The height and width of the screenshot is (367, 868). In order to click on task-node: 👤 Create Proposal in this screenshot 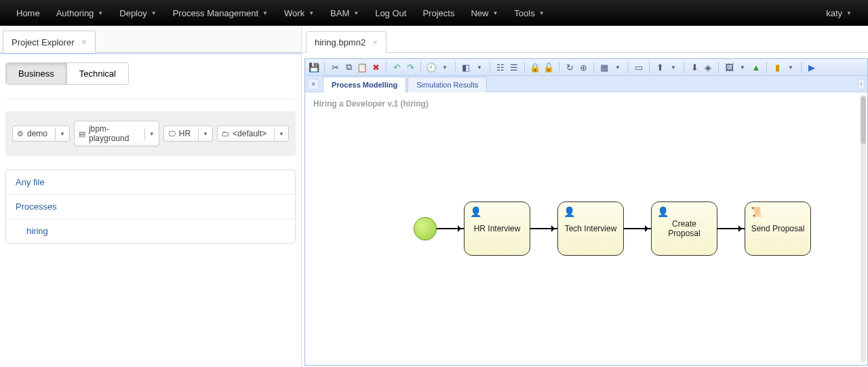, I will do `click(684, 229)`.